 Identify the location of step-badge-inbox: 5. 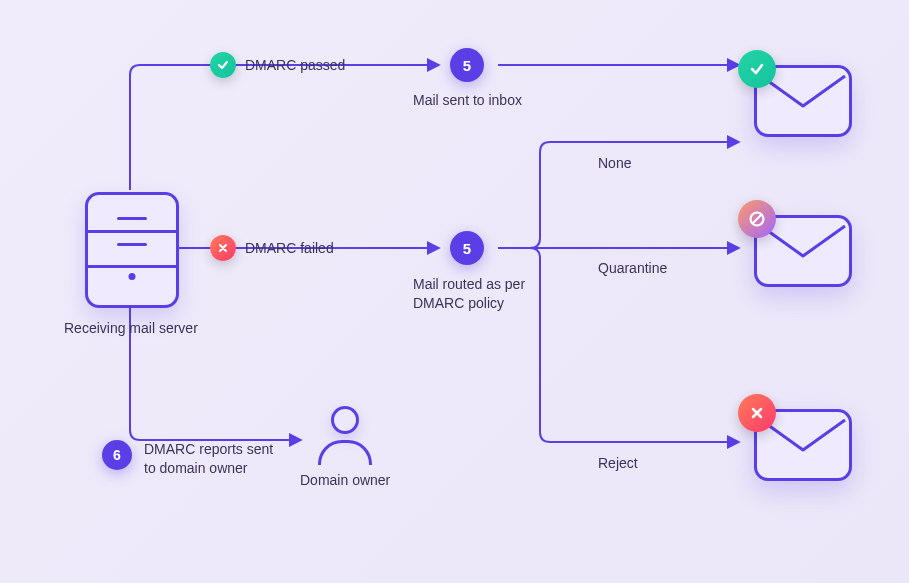
(467, 65).